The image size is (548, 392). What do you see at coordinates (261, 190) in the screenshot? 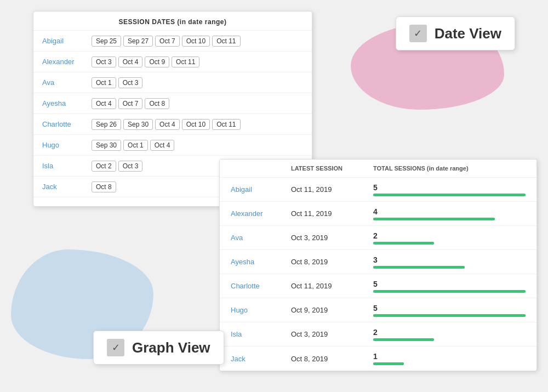
I see `session-row-name: Abigail` at bounding box center [261, 190].